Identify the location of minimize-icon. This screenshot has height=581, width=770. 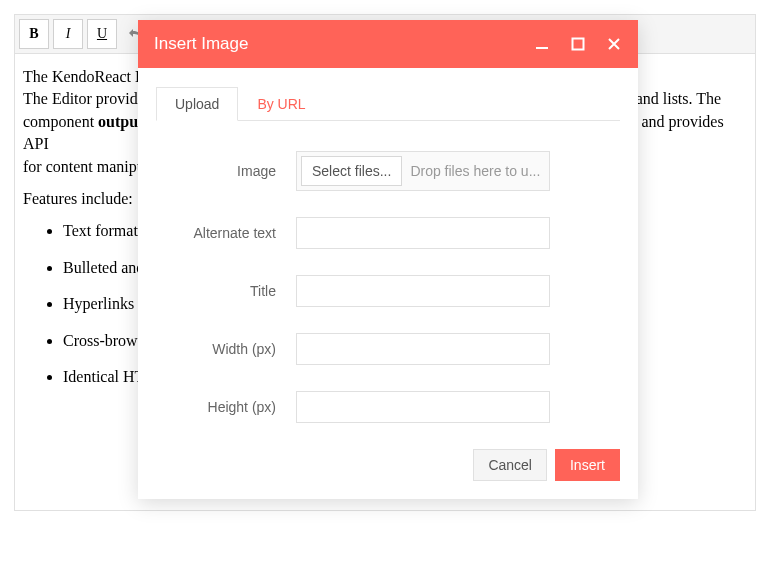
(542, 44).